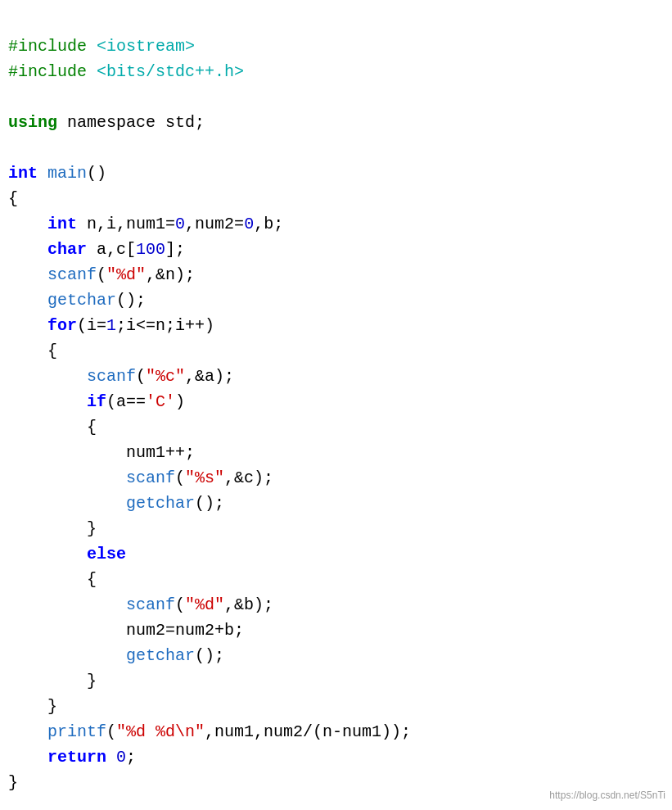 The image size is (672, 810). What do you see at coordinates (13, 198) in the screenshot?
I see `line-open-brace-main: {` at bounding box center [13, 198].